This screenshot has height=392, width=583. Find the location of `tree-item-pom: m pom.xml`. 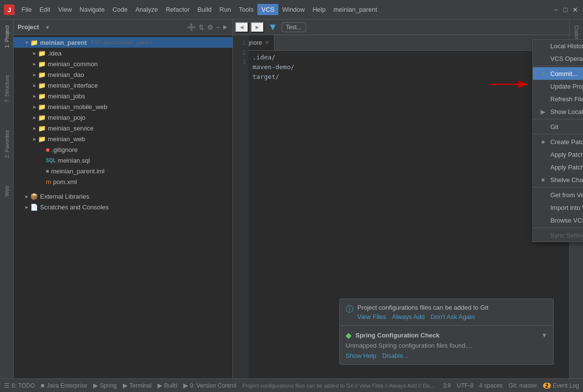

tree-item-pom: m pom.xml is located at coordinates (123, 182).